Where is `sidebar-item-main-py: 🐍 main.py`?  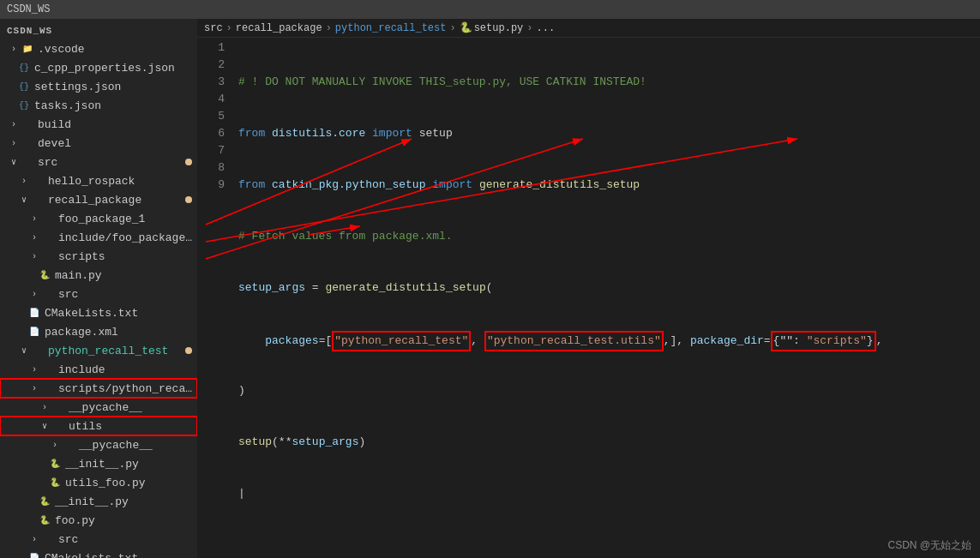 sidebar-item-main-py: 🐍 main.py is located at coordinates (99, 275).